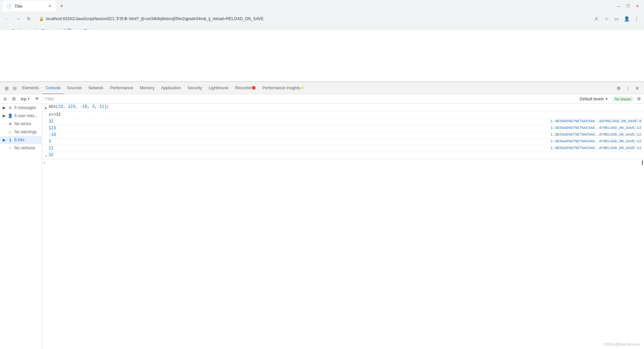 The image size is (644, 349). What do you see at coordinates (42, 19) in the screenshot?
I see `security-icon: 🔒` at bounding box center [42, 19].